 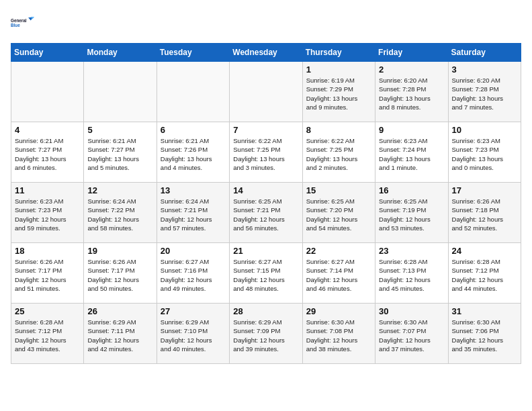 What do you see at coordinates (193, 52) in the screenshot?
I see `col-header-tuesday: Tuesday` at bounding box center [193, 52].